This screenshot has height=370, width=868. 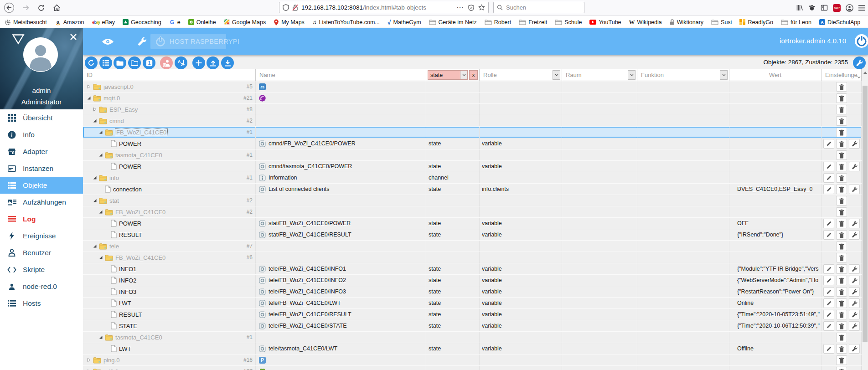 What do you see at coordinates (188, 41) in the screenshot?
I see `host-selector-button: HOST RASPBERRYPI` at bounding box center [188, 41].